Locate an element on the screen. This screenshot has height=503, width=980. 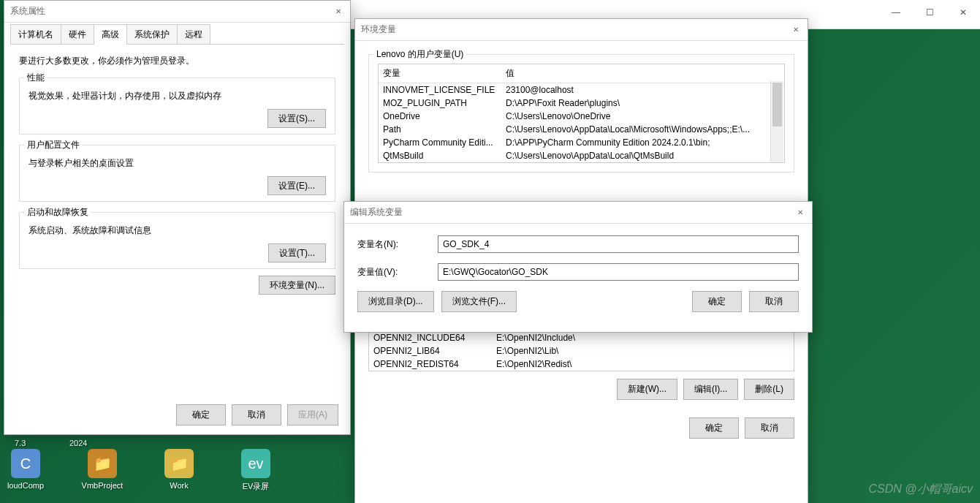
variable-value-input is located at coordinates (618, 272).